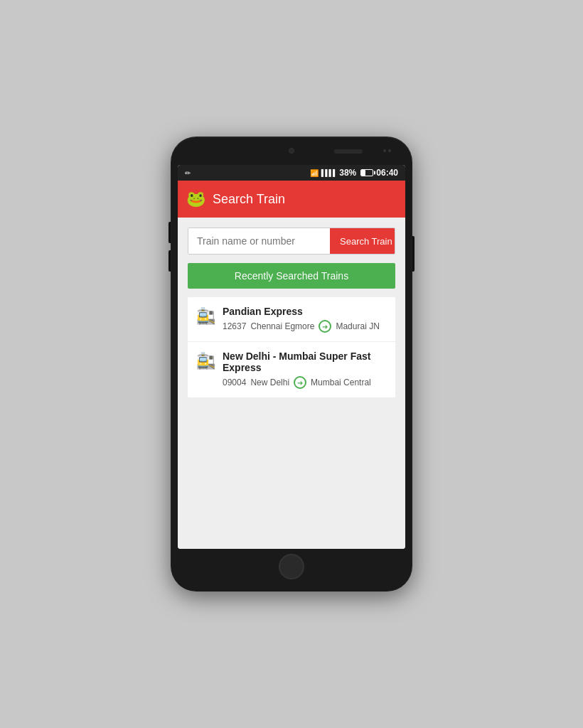  What do you see at coordinates (292, 173) in the screenshot?
I see `status-bar: 📶 ▌▌▌▌ 38% 06:40` at bounding box center [292, 173].